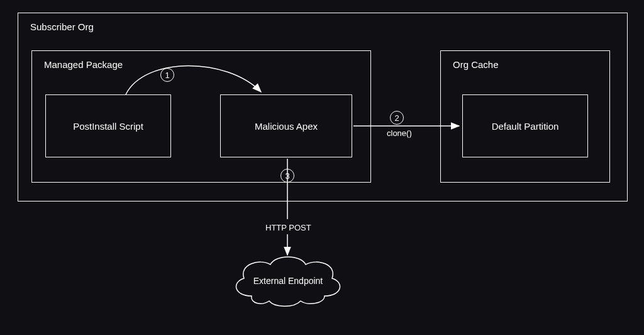 This screenshot has width=644, height=335. I want to click on default-partition-text: Default Partition, so click(526, 126).